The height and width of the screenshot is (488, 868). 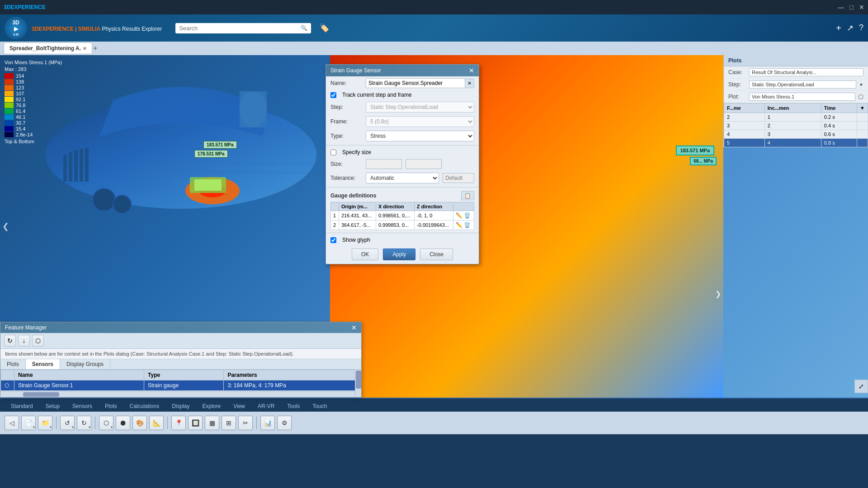 I want to click on fm-tab-plots: Plots, so click(x=13, y=364).